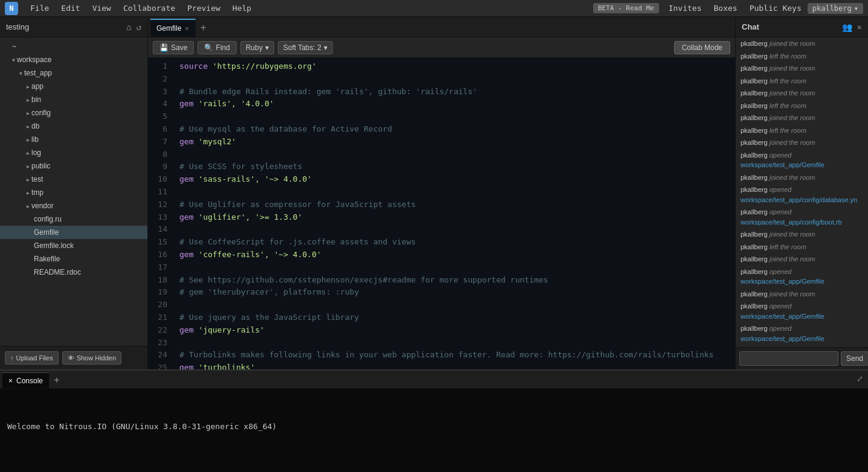 The height and width of the screenshot is (472, 868). What do you see at coordinates (158, 292) in the screenshot?
I see `line-number-19: 19` at bounding box center [158, 292].